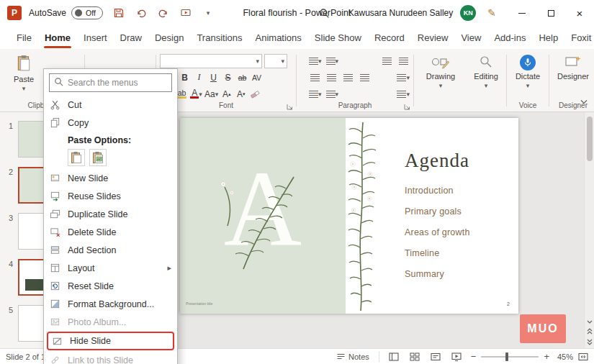  I want to click on underline-icon: U, so click(213, 78).